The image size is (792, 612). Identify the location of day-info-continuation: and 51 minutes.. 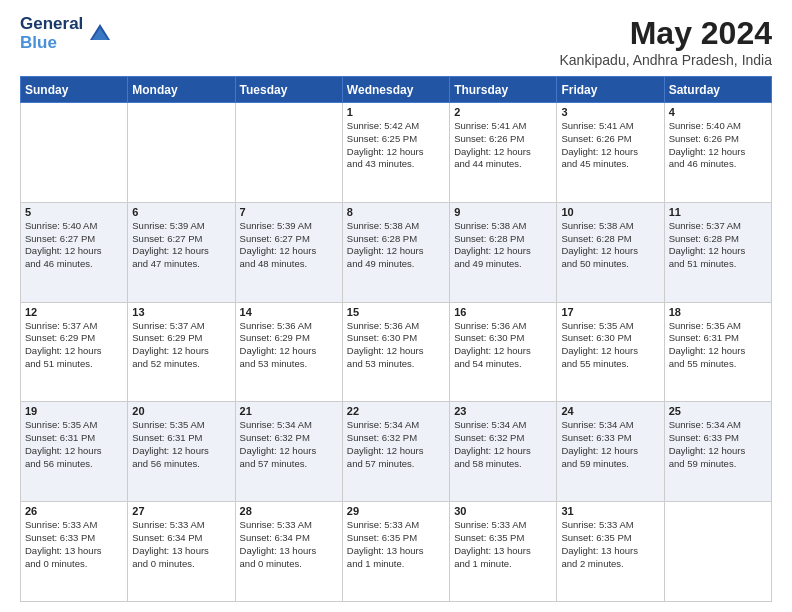
(74, 364).